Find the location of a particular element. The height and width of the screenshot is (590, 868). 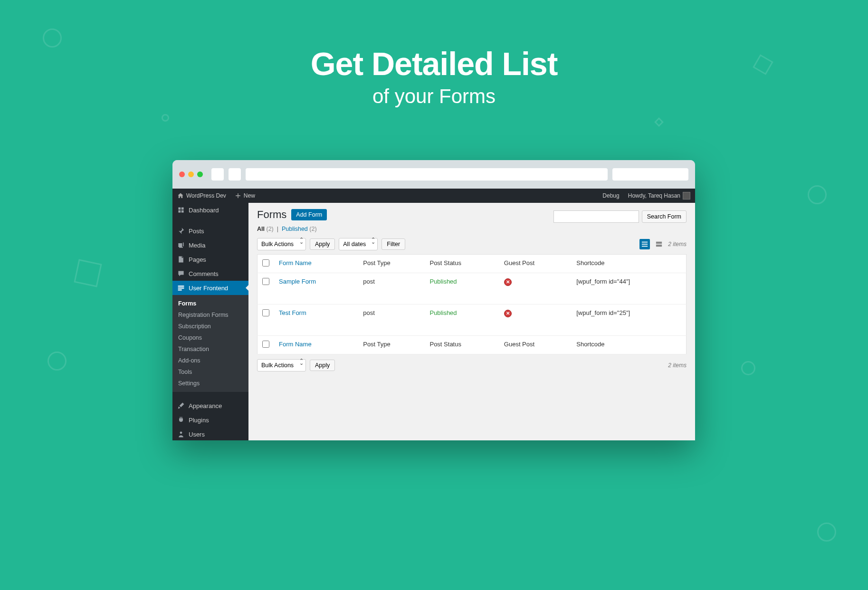

view-excerpt-icon is located at coordinates (659, 244).